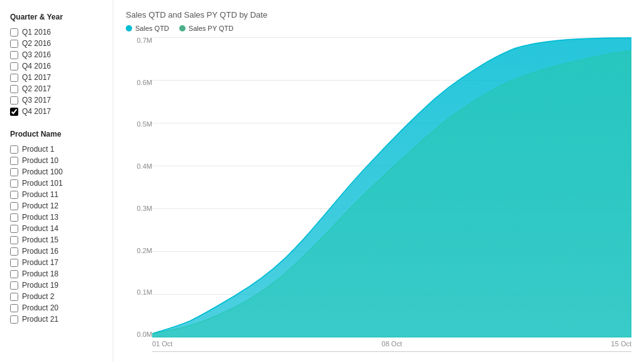 The width and height of the screenshot is (644, 362). Describe the element at coordinates (379, 28) in the screenshot. I see `chart-legend: Sales QTDSales PY QTD` at that location.